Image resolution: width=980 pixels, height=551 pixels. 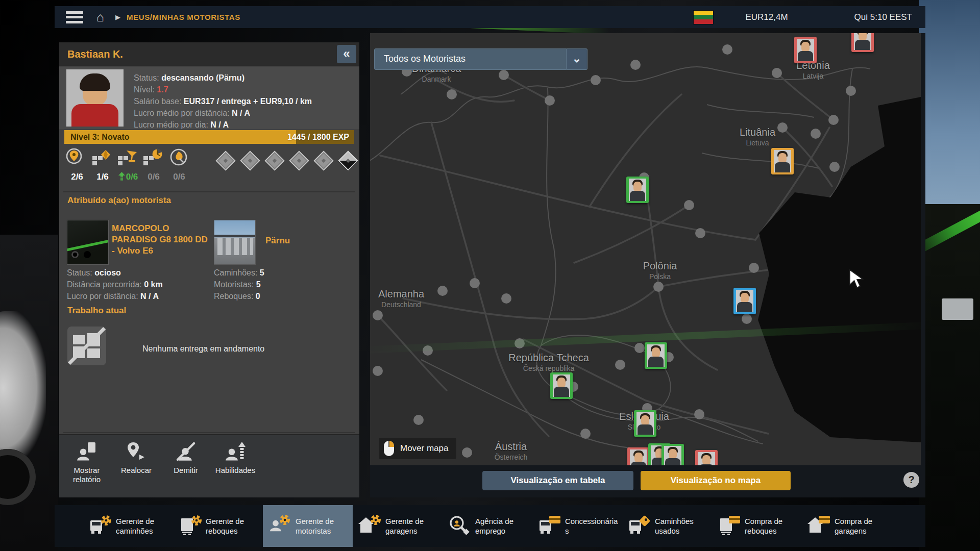 I want to click on adr-badges-row, so click(x=287, y=161).